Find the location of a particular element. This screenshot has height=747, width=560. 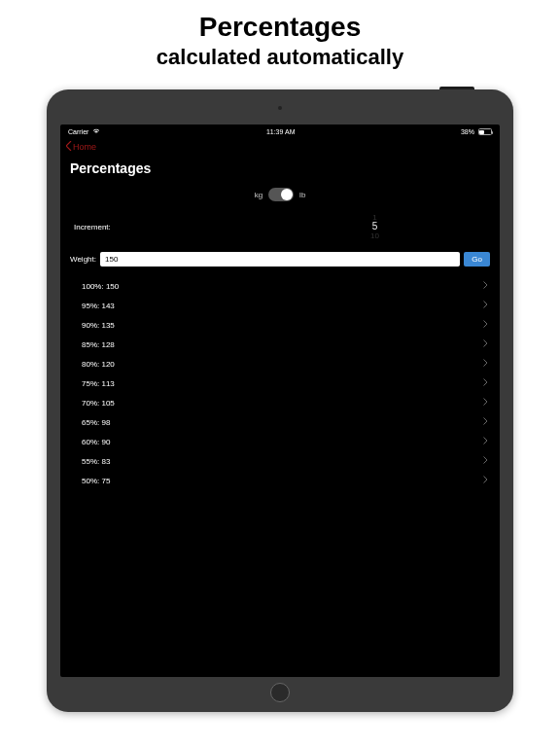

unit-toggle is located at coordinates (281, 195).